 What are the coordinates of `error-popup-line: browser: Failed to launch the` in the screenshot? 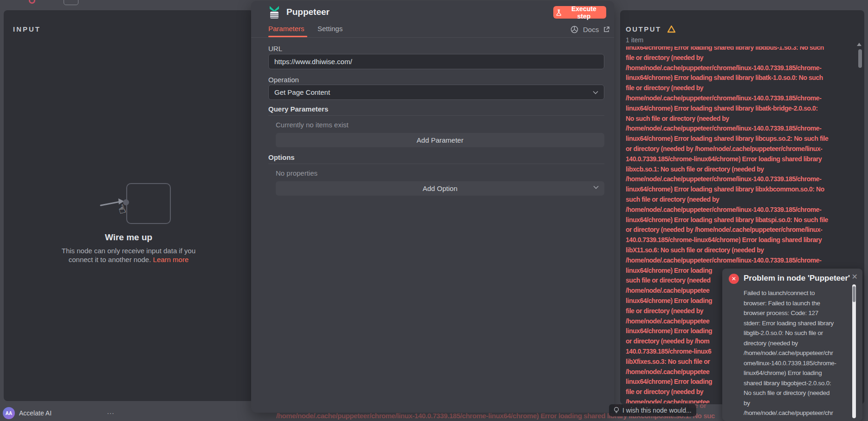 It's located at (797, 303).